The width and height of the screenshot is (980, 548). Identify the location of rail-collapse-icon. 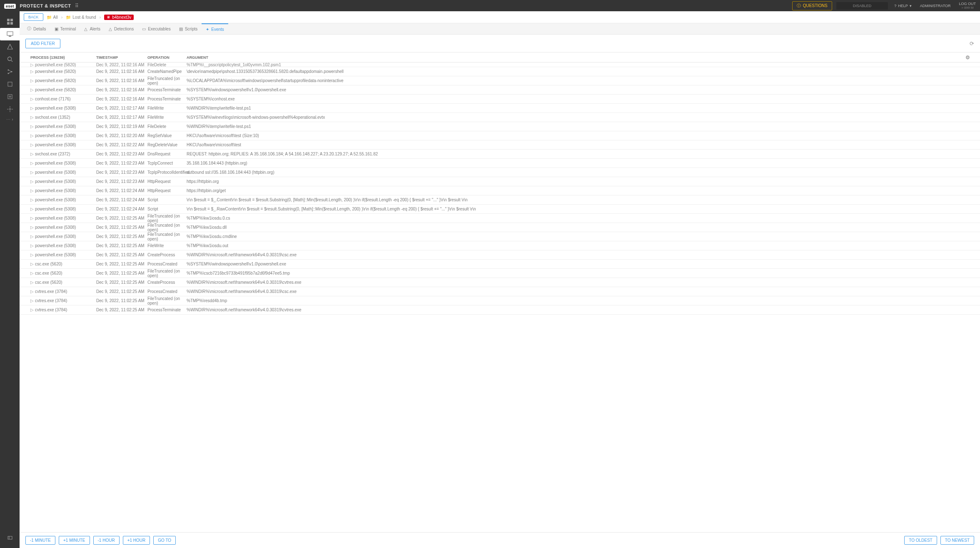
(10, 538).